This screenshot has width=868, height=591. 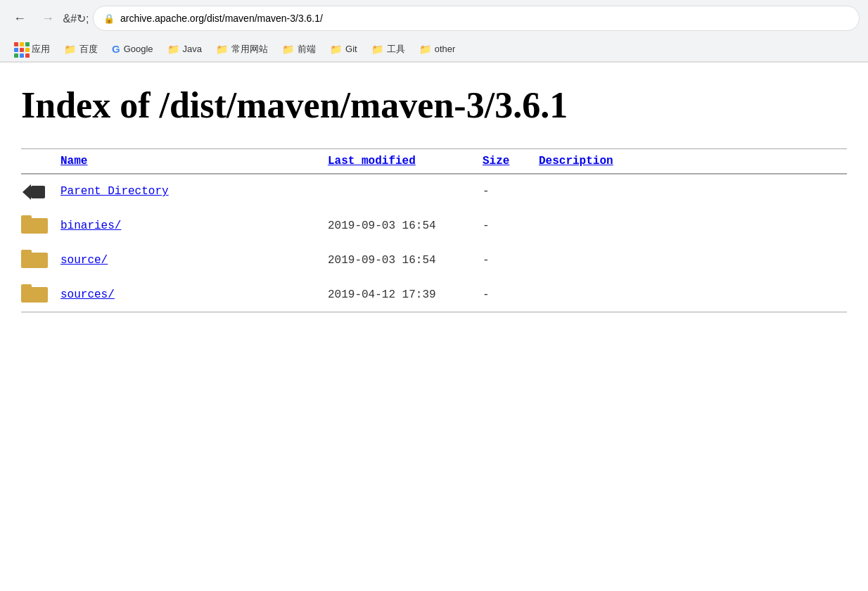 What do you see at coordinates (434, 18) in the screenshot?
I see `browser-toolbar: ← → &#↻; 🔒 archive.apache.org/dist/maven…` at bounding box center [434, 18].